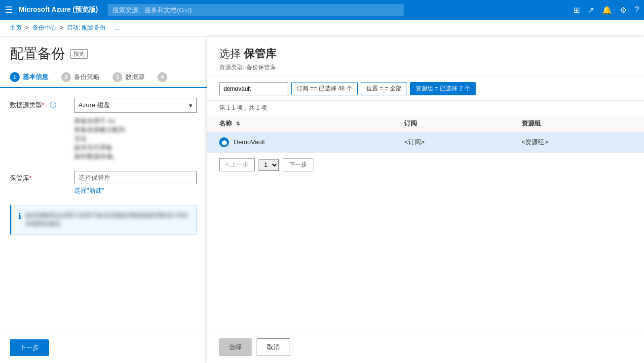 The height and width of the screenshot is (363, 644). Describe the element at coordinates (79, 54) in the screenshot. I see `preview-badge: 预览` at that location.